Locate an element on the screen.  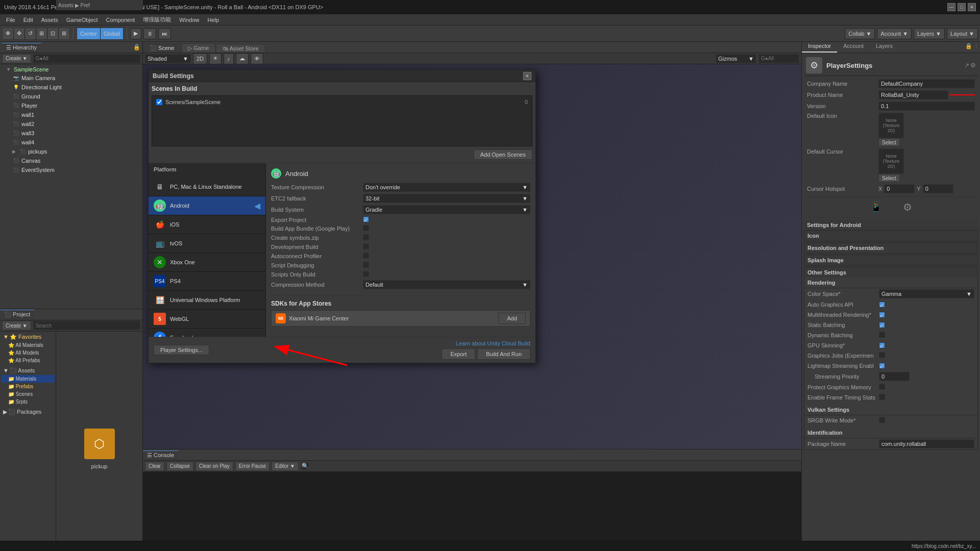
hierarchy-item-canvas: ⬛ Canvas is located at coordinates (71, 161).